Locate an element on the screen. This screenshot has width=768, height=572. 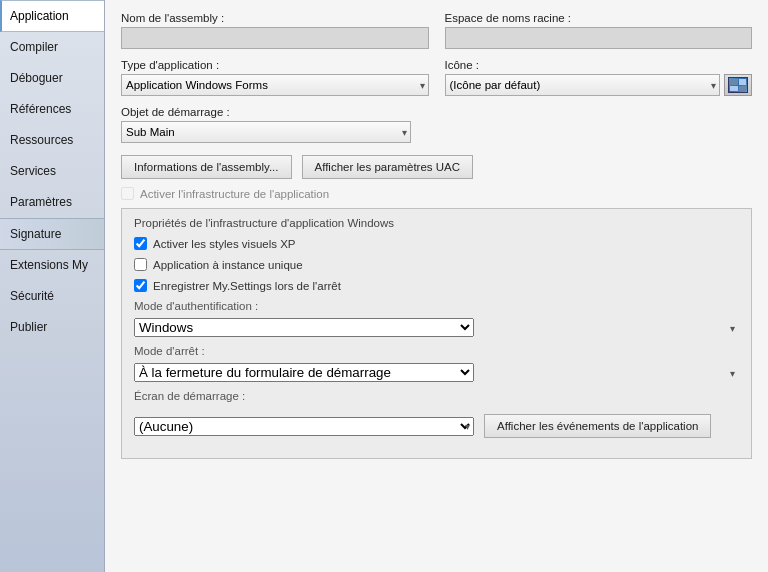
objet-demarrage-select: Sub Main is located at coordinates (266, 132).